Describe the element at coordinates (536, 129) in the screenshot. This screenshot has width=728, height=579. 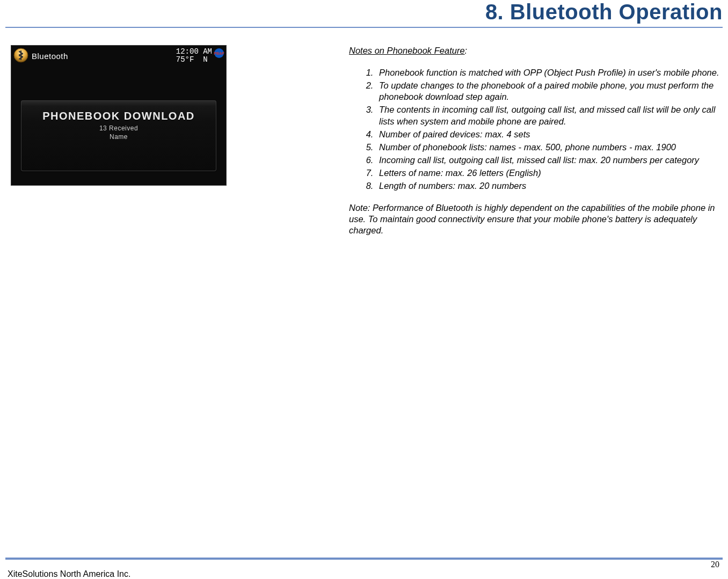
I see `notes-list: Phonebook function is matched with OPP (…` at that location.